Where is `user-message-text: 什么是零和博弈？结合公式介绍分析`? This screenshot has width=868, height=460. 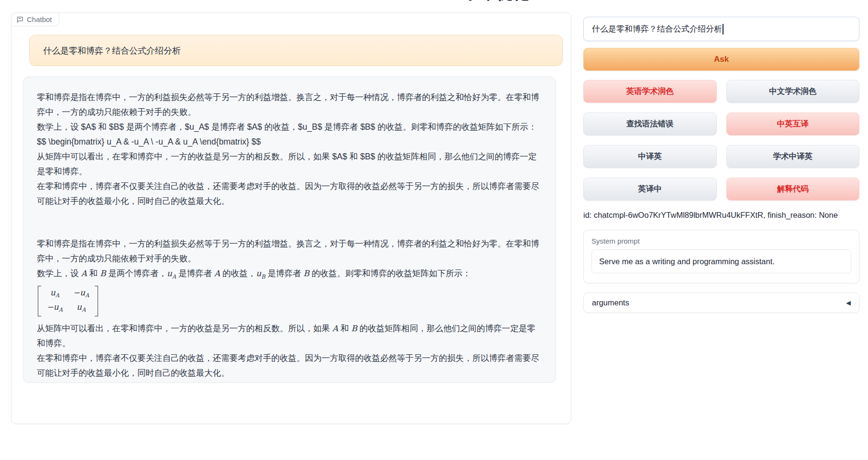 user-message-text: 什么是零和博弈？结合公式介绍分析 is located at coordinates (112, 51).